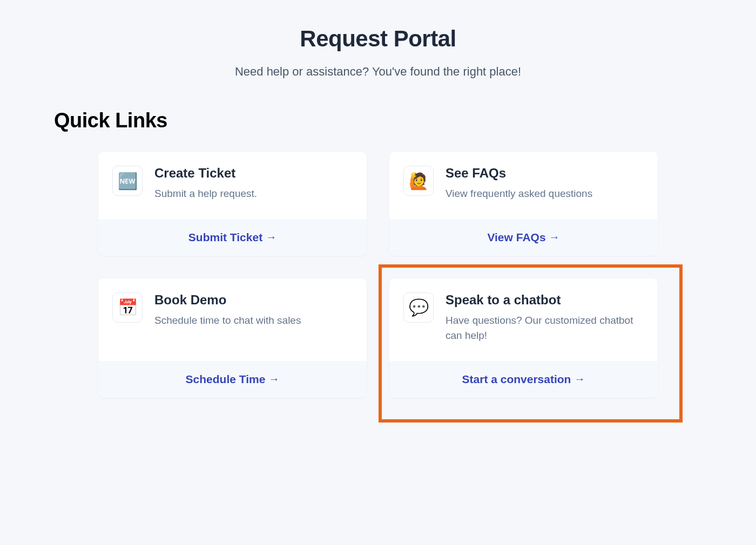 This screenshot has height=545, width=756. Describe the element at coordinates (544, 173) in the screenshot. I see `card-title: See FAQs` at that location.